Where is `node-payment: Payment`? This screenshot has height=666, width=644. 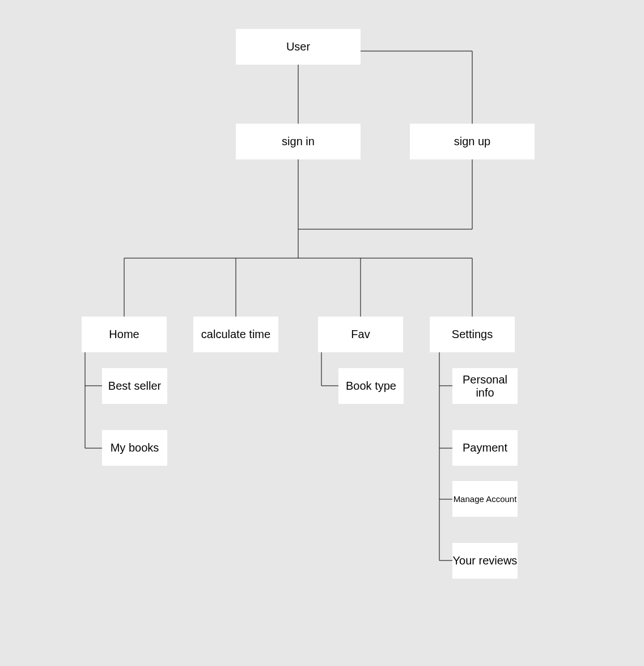
node-payment: Payment is located at coordinates (485, 448).